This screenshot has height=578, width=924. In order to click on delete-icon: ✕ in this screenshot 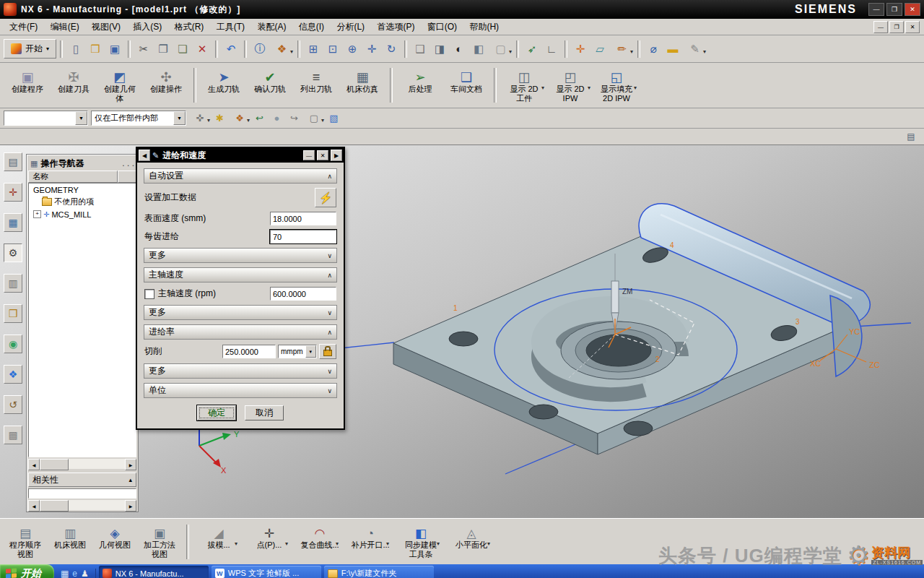, I will do `click(202, 49)`.